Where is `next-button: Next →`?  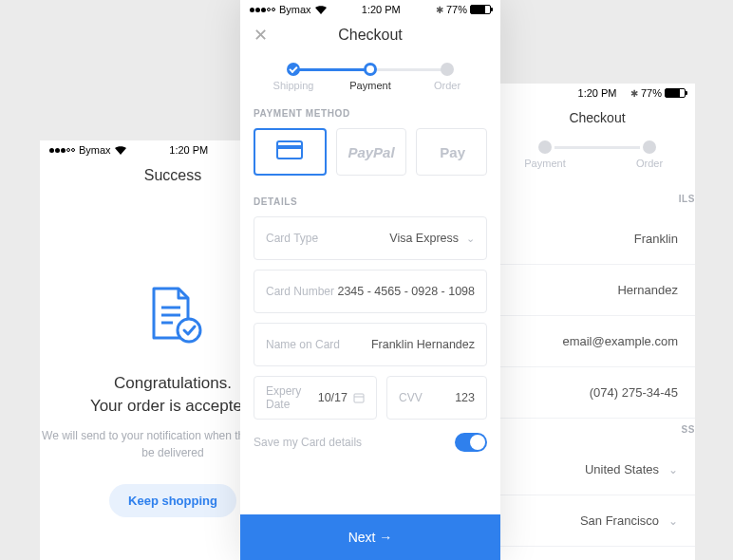
next-button: Next → is located at coordinates (370, 537).